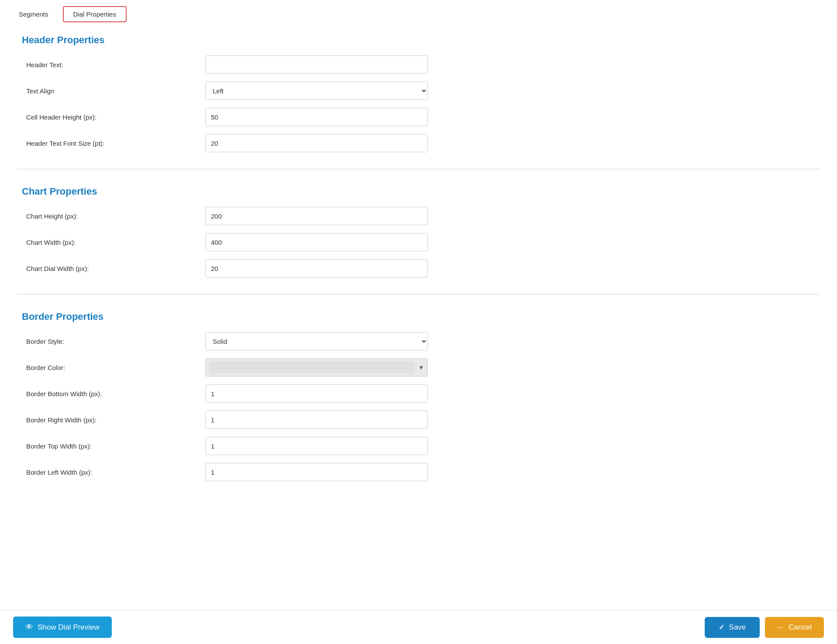  I want to click on preview-button-label: Show Dial Preview, so click(69, 627).